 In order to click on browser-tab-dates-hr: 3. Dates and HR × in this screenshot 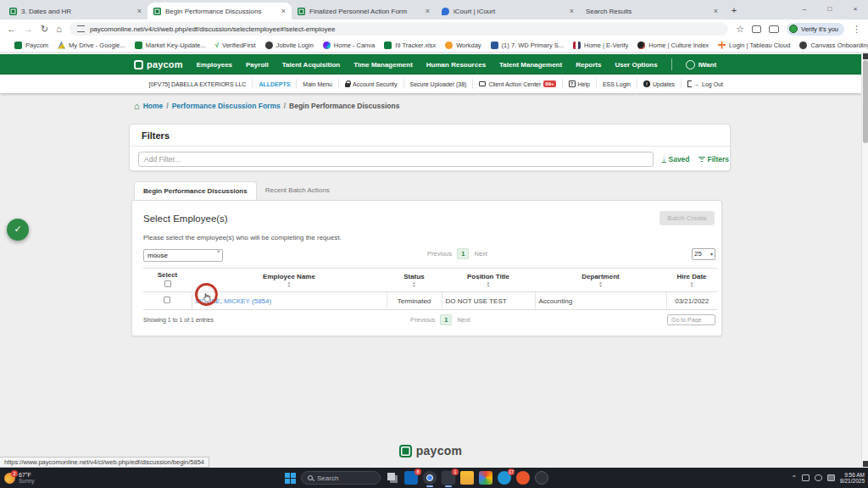, I will do `click(75, 11)`.